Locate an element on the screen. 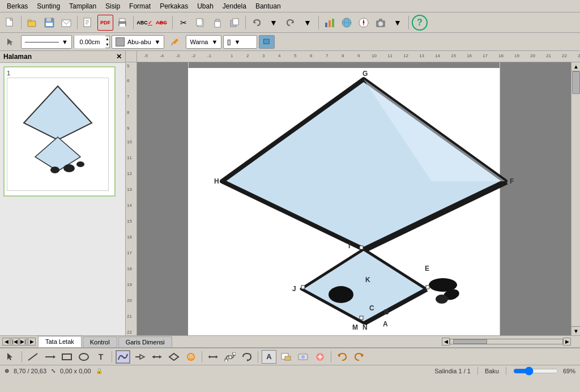  menu-ubah: Ubah is located at coordinates (205, 6).